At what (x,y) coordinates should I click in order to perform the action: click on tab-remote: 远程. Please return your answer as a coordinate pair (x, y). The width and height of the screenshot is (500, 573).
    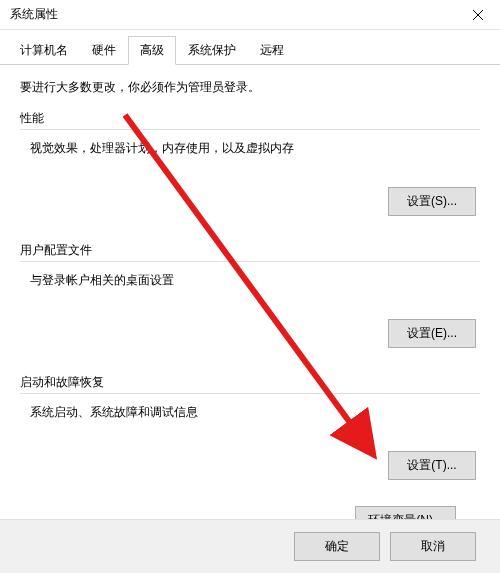
    Looking at the image, I should click on (272, 50).